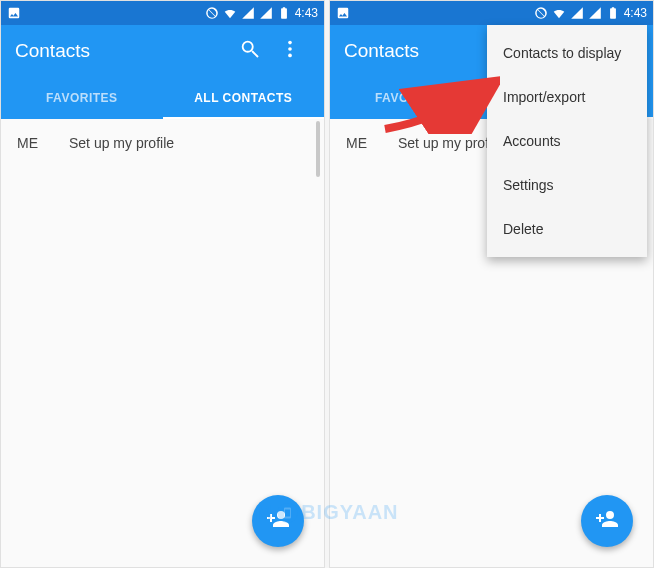  What do you see at coordinates (162, 143) in the screenshot?
I see `profile-row: ME Set up my profile` at bounding box center [162, 143].